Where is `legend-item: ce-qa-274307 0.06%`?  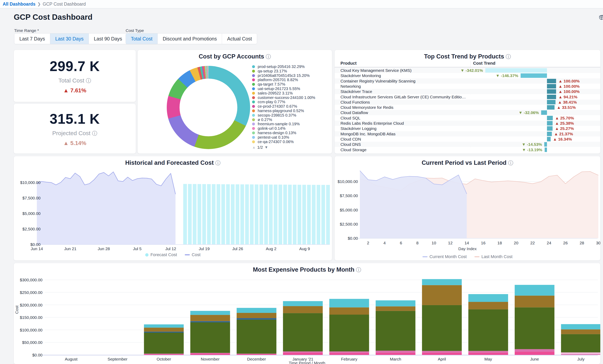 legend-item: ce-qa-274307 0.06% is located at coordinates (291, 142).